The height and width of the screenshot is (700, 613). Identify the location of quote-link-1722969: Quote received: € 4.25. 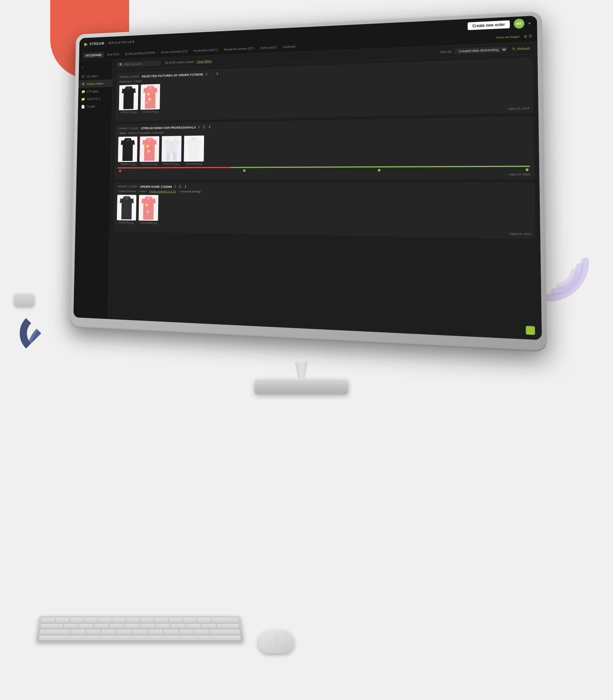
(162, 191).